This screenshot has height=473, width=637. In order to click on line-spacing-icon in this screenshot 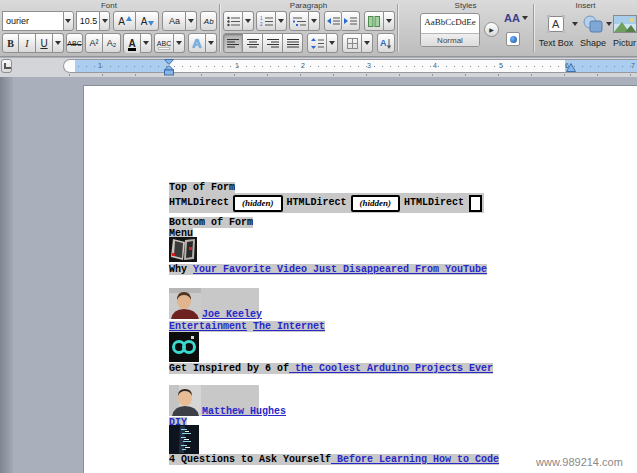, I will do `click(318, 44)`.